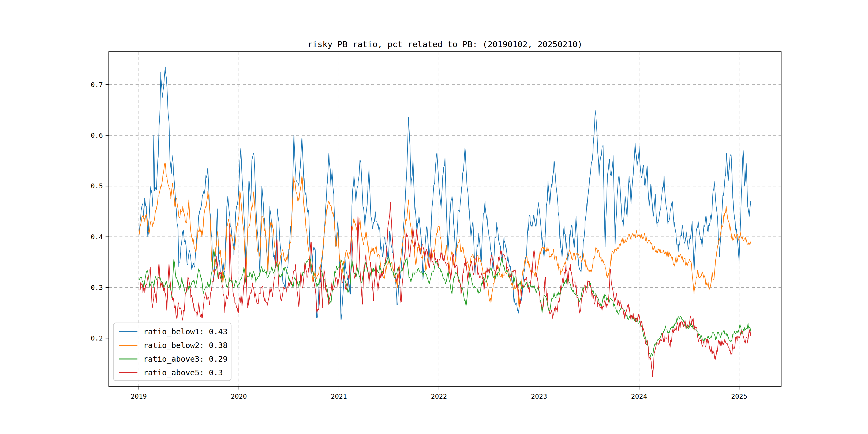 This screenshot has height=434, width=868. Describe the element at coordinates (97, 135) in the screenshot. I see `y-tick-label: 0.6` at that location.